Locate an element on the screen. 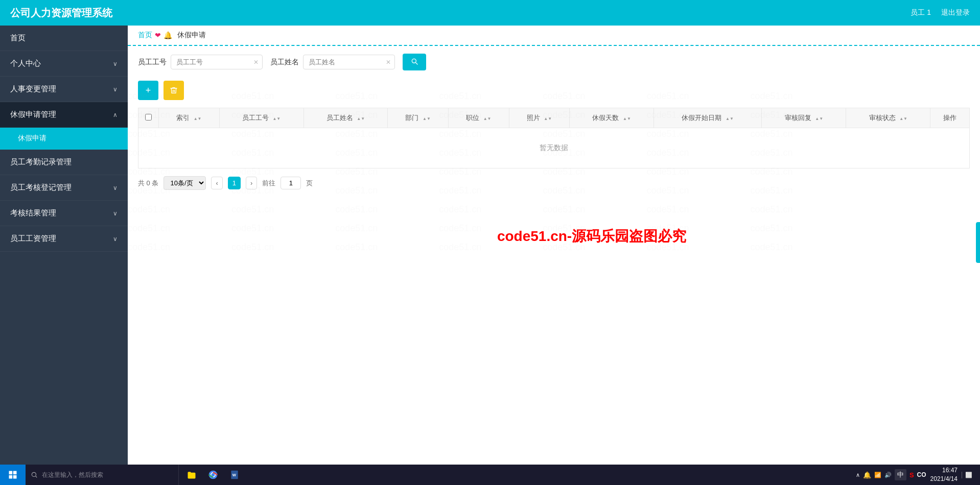 Image resolution: width=980 pixels, height=485 pixels. breadcrumb-home: 首页 is located at coordinates (145, 35).